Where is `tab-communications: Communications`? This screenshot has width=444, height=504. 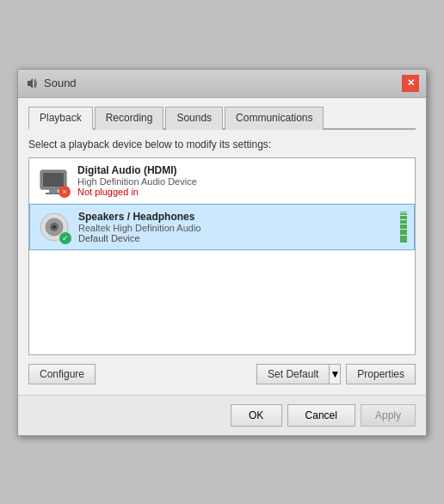
tab-communications: Communications is located at coordinates (274, 119).